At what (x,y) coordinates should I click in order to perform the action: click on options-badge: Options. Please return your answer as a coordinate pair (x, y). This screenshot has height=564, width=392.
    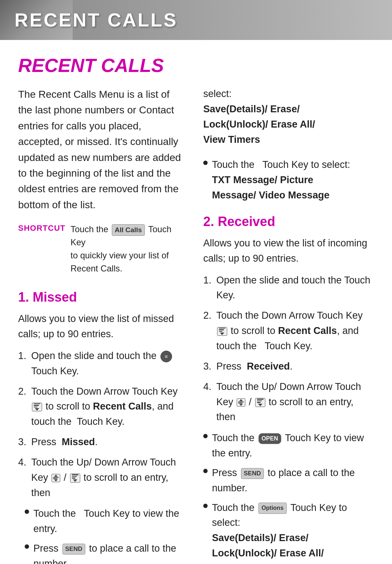
    Looking at the image, I should click on (273, 508).